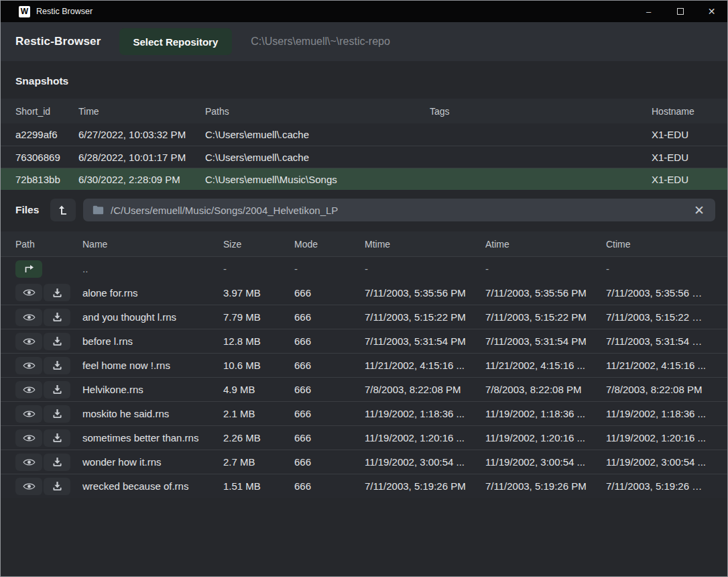 The image size is (728, 577). I want to click on select-repository-button: Select Repository, so click(176, 42).